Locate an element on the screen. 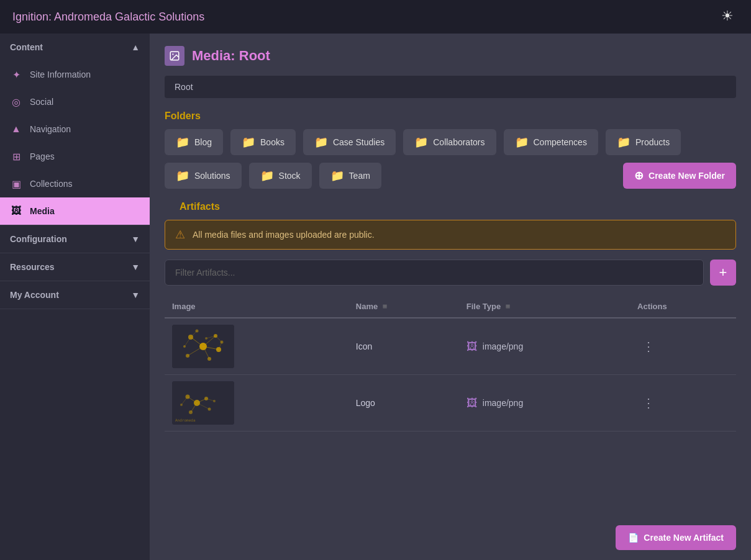 The height and width of the screenshot is (560, 751). artifact-name-cell: Logo is located at coordinates (404, 404).